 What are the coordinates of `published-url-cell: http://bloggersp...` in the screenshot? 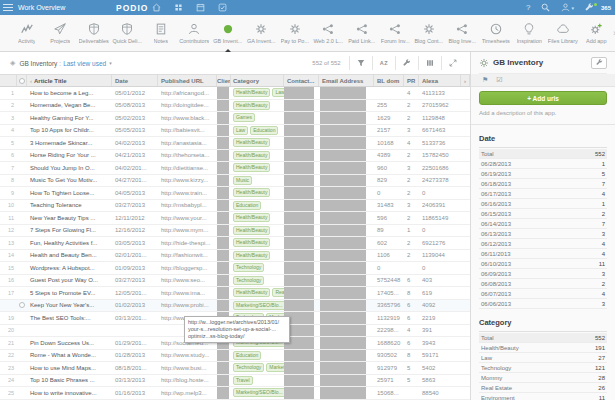 It's located at (188, 268).